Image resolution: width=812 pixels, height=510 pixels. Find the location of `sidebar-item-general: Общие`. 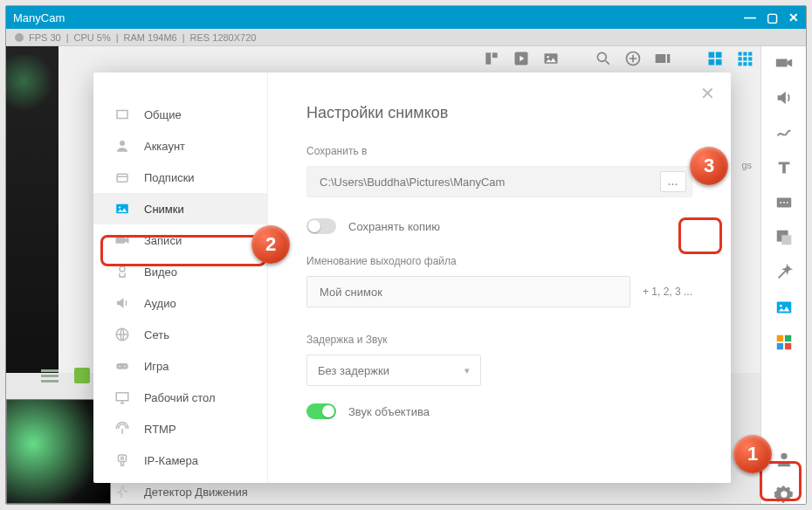

sidebar-item-general: Общие is located at coordinates (180, 114).